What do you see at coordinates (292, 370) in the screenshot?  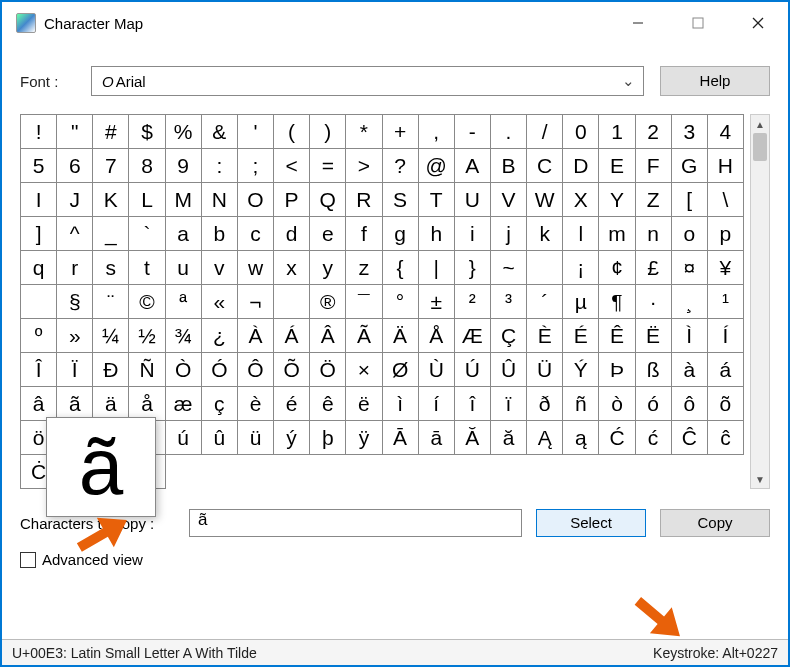 I see `char-cell: Õ` at bounding box center [292, 370].